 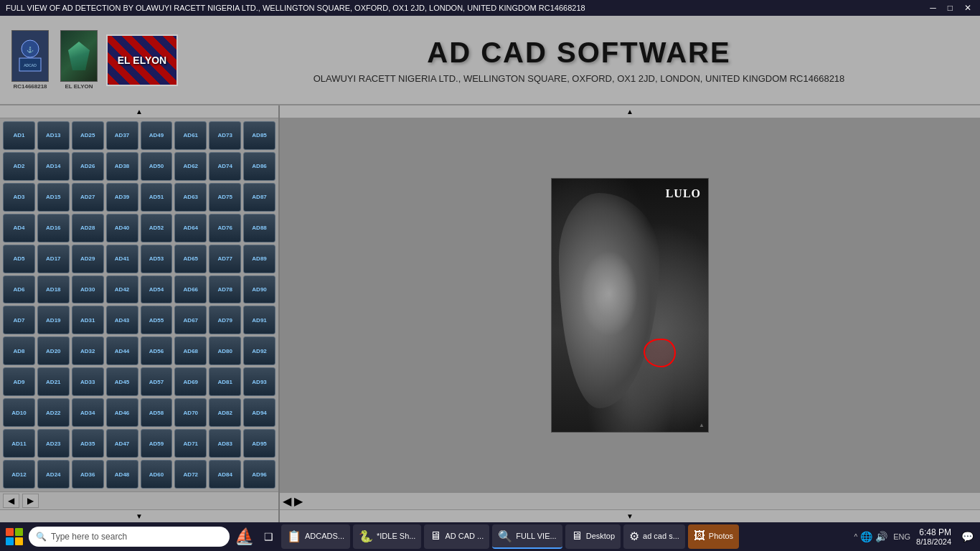 What do you see at coordinates (713, 537) in the screenshot?
I see `taskbar-item-photos: 🖼 Photos` at bounding box center [713, 537].